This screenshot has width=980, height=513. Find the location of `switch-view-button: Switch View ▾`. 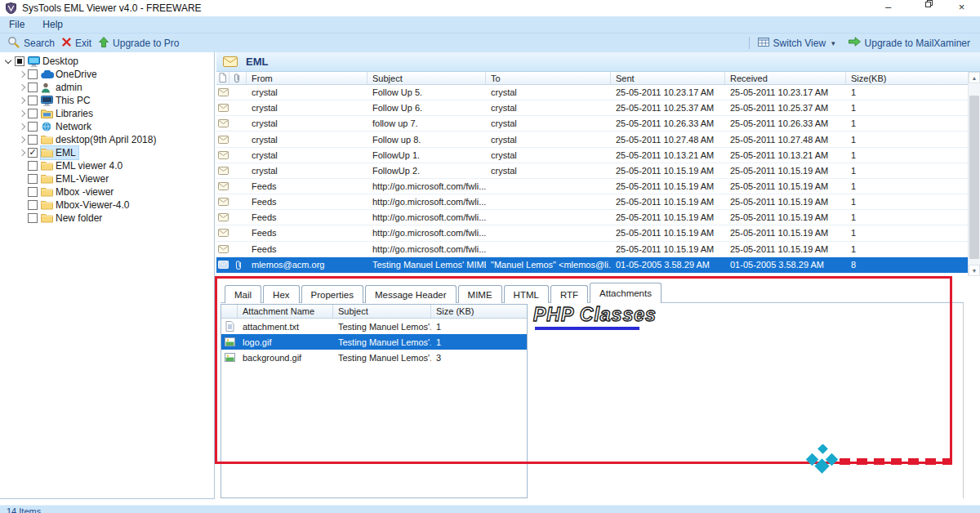

switch-view-button: Switch View ▾ is located at coordinates (797, 43).